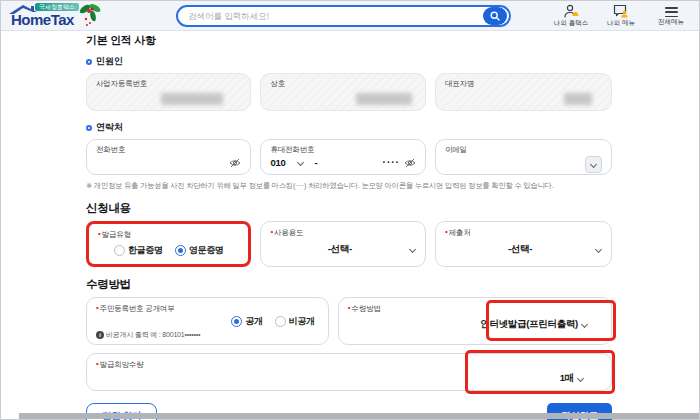  Describe the element at coordinates (621, 16) in the screenshot. I see `header-menus: 나의 홈택스 나의 메뉴 전체메뉴` at that location.